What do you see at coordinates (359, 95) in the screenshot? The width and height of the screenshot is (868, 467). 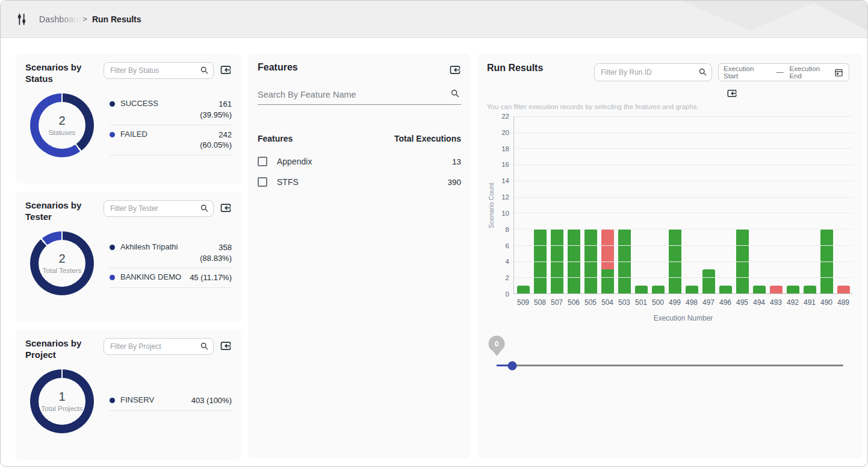 I see `feature-search-input` at bounding box center [359, 95].